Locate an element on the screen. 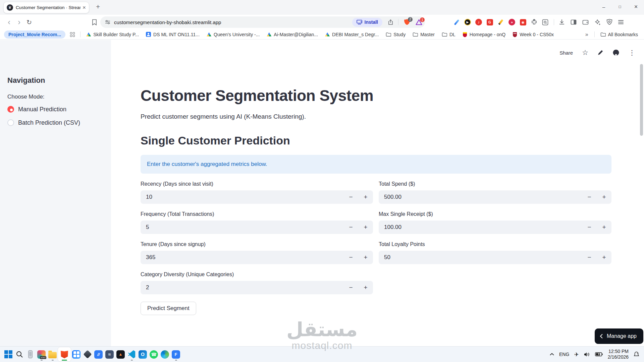 This screenshot has width=644, height=362. obsidian-app-icon is located at coordinates (87, 354).